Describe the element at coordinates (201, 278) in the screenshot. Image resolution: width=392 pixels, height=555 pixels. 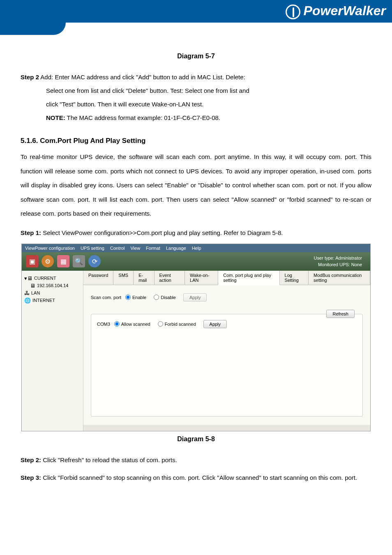
I see `tab-wake-on-lan: Wake-on-LAN` at that location.